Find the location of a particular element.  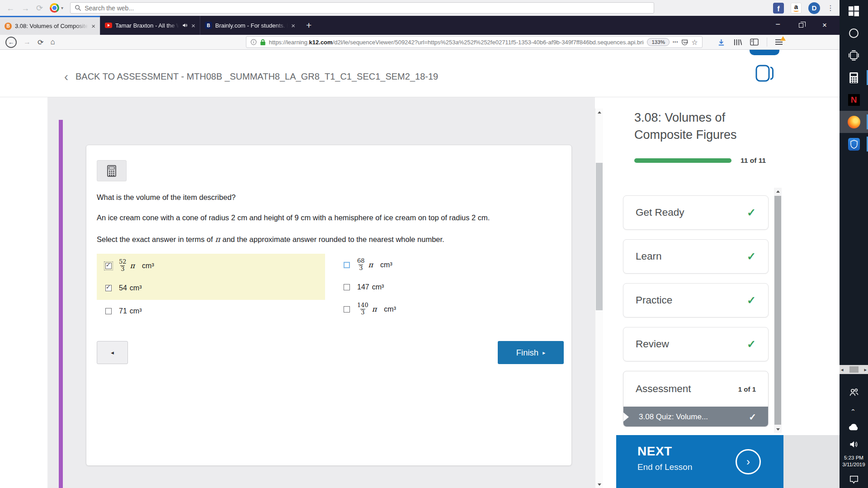

back-to-assessment-link: ‹ BACK TO ASSESSMENT - MTH08B _SUMMATH8_… is located at coordinates (251, 77).